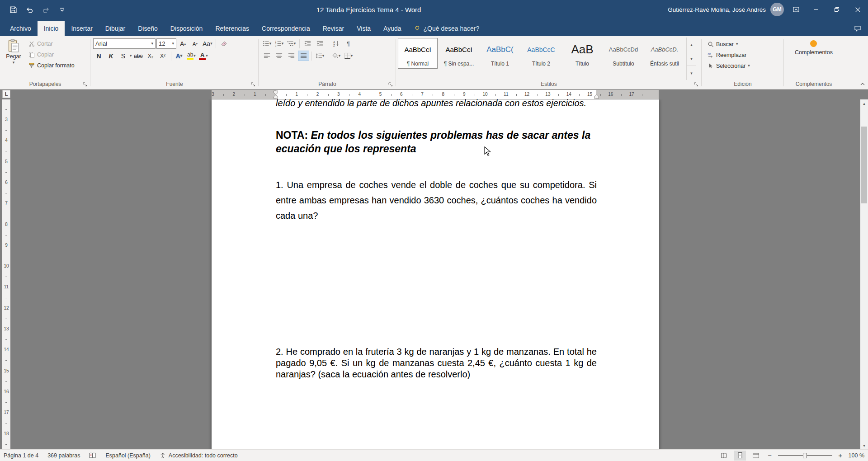 The image size is (868, 461). Describe the element at coordinates (85, 85) in the screenshot. I see `clipboard-dialog-launcher` at that location.